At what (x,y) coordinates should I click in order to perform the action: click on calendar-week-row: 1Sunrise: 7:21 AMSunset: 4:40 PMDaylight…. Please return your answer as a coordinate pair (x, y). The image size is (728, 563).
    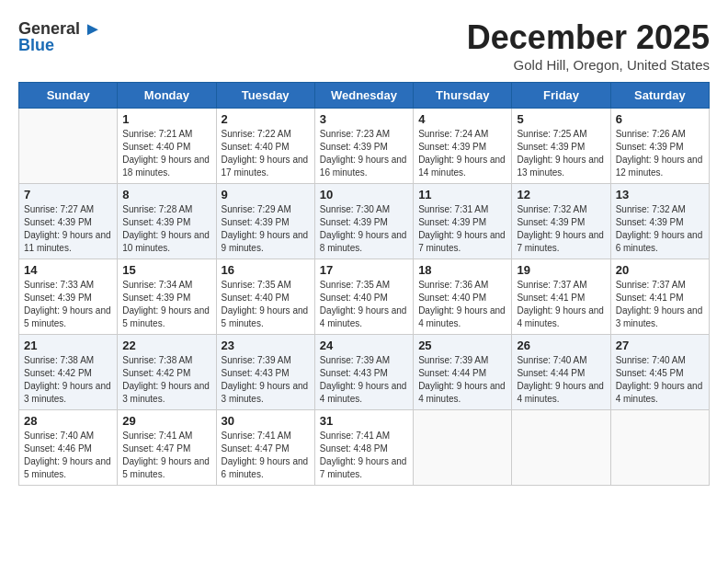
    Looking at the image, I should click on (364, 146).